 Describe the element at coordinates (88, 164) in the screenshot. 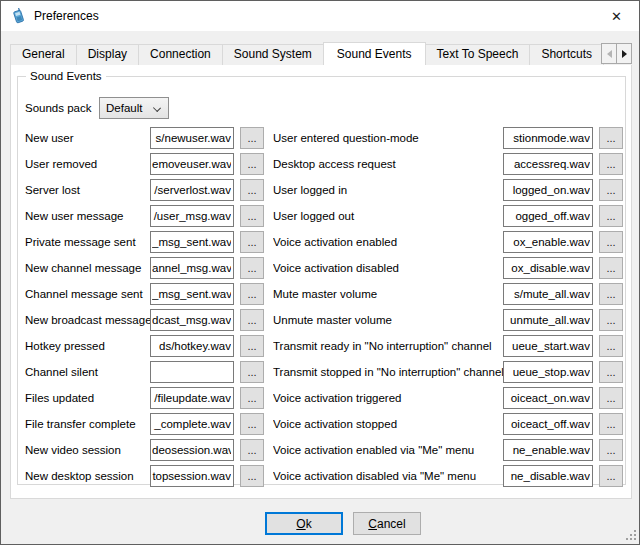

I see `sound-event-label: User removed` at that location.